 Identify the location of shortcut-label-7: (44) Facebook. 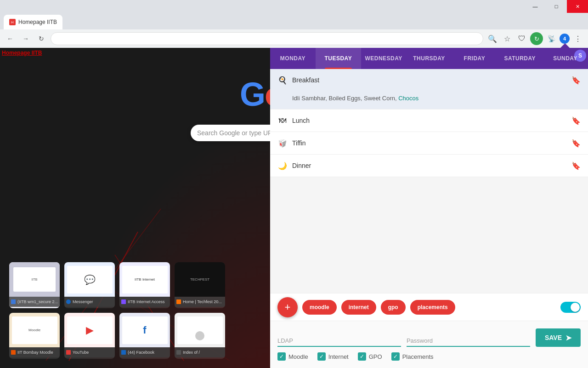
(145, 352).